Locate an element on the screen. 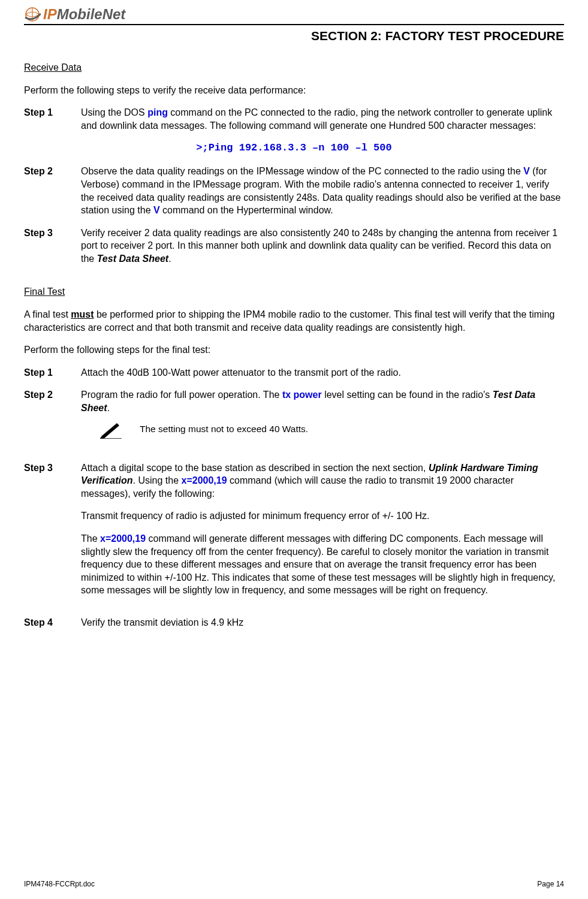 The height and width of the screenshot is (899, 588). text: be performed prior to shipping the IPM4 … is located at coordinates (289, 321).